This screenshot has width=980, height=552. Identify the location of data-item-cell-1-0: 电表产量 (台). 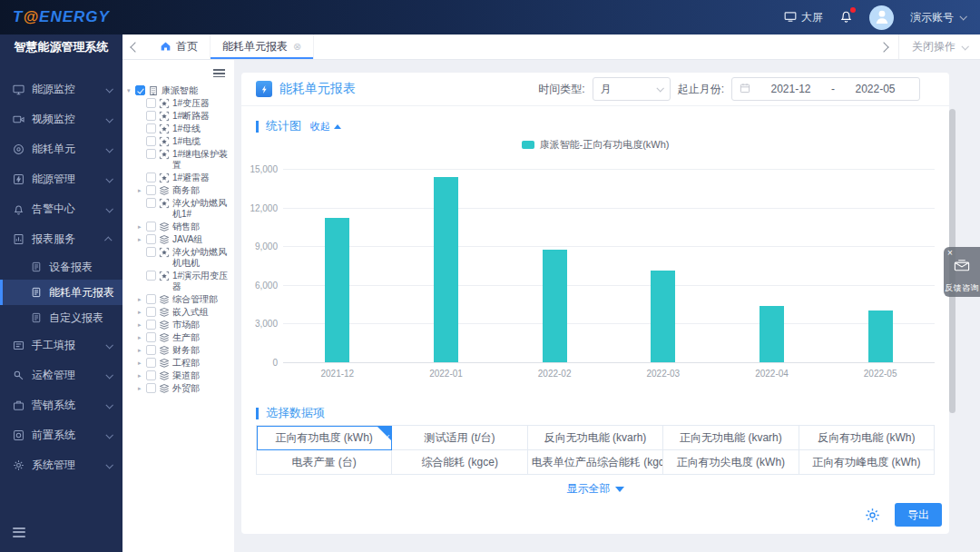
(325, 463).